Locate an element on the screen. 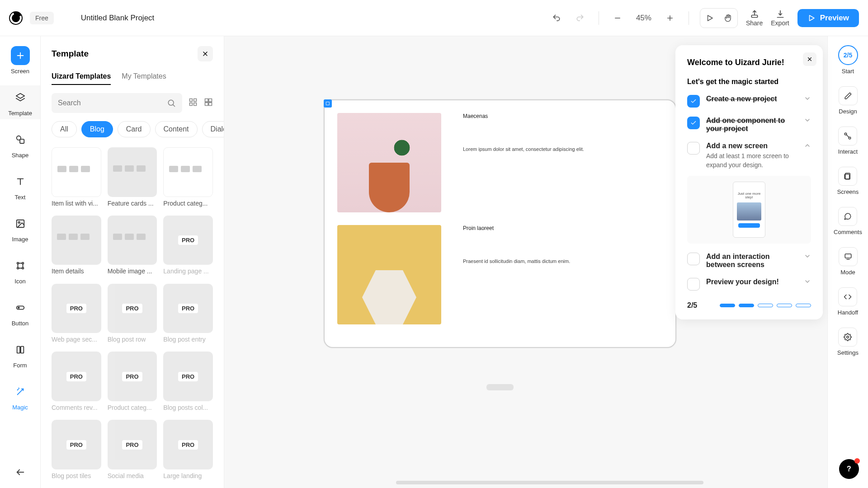 This screenshot has height=488, width=868. nav-label: Shape is located at coordinates (20, 155).